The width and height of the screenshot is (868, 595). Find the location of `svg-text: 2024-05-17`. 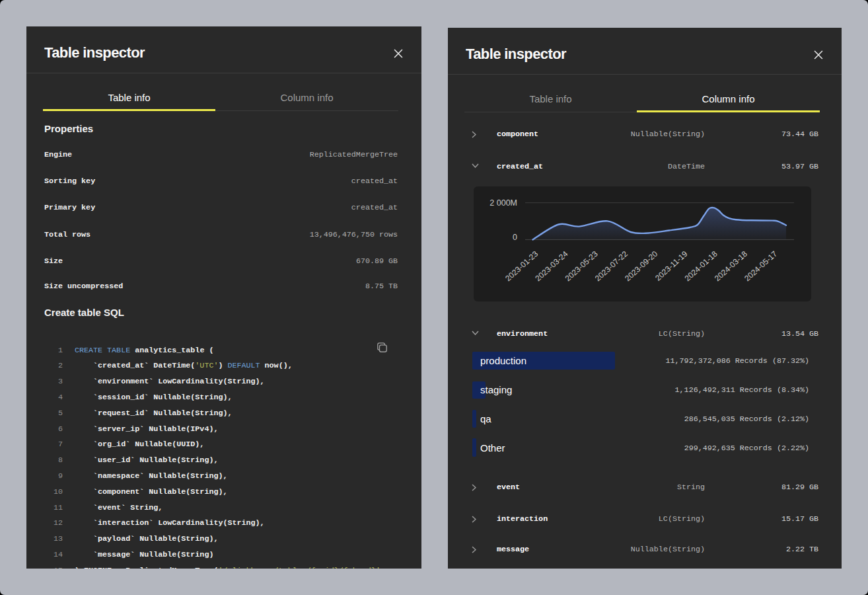

svg-text: 2024-05-17 is located at coordinates (761, 266).